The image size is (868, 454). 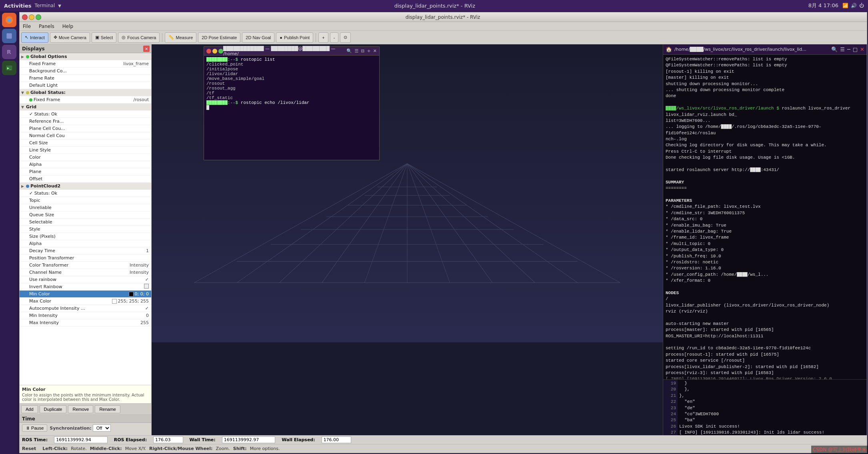 What do you see at coordinates (29, 448) in the screenshot?
I see `reset-button: Reset` at bounding box center [29, 448].